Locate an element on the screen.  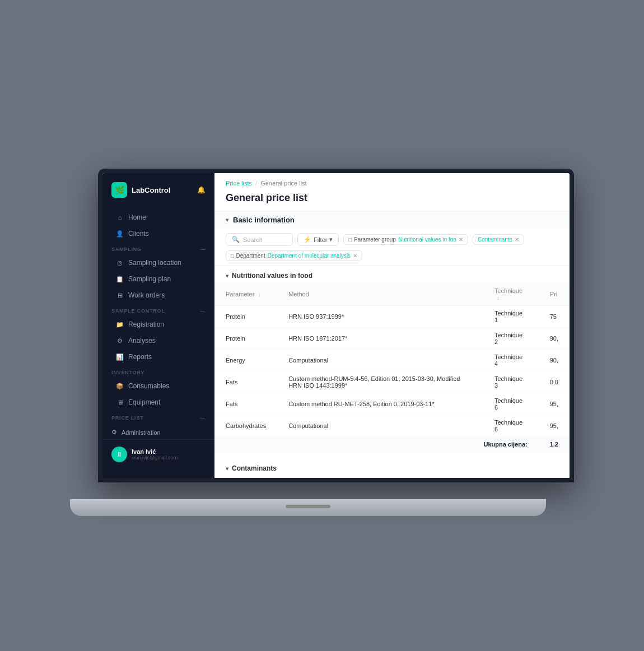
col-method: Method is located at coordinates (380, 295).